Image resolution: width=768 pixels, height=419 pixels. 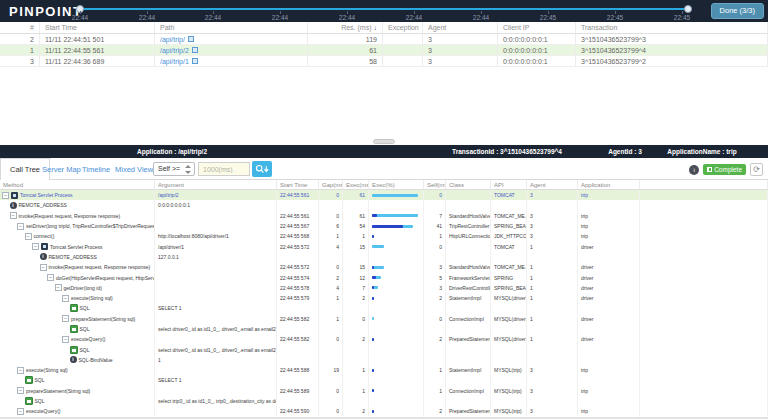 I want to click on tree-row: −Tomcat Servlet Process/api/driver/122:4…, so click(x=384, y=246).